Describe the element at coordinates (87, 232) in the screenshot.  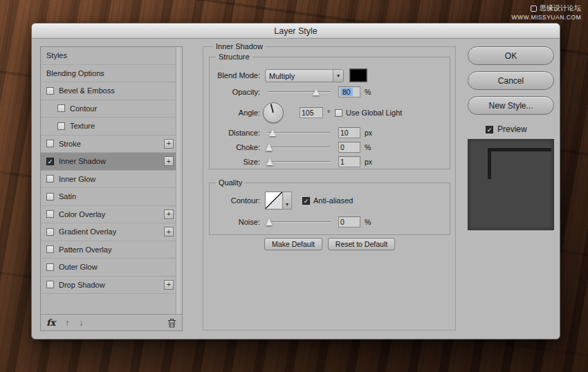
I see `sidebar-item-label: Gradient Overlay` at that location.